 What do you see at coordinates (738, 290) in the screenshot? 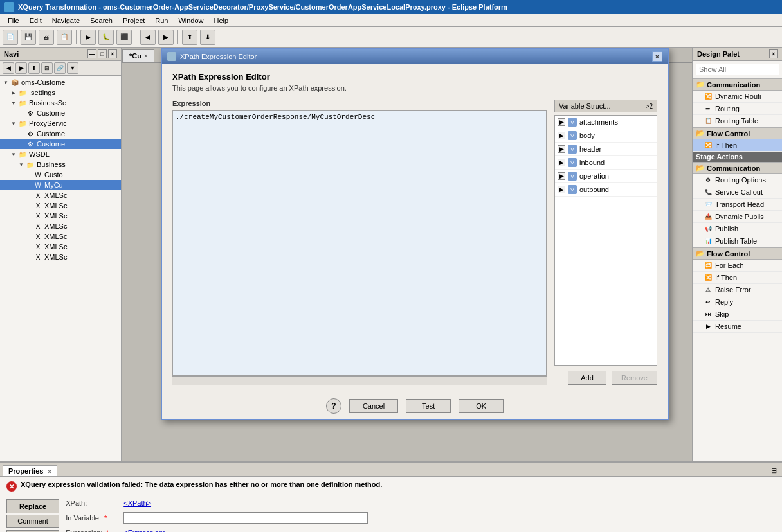
I see `stage-item-raise-error: ⚠ Raise Error` at bounding box center [738, 290].